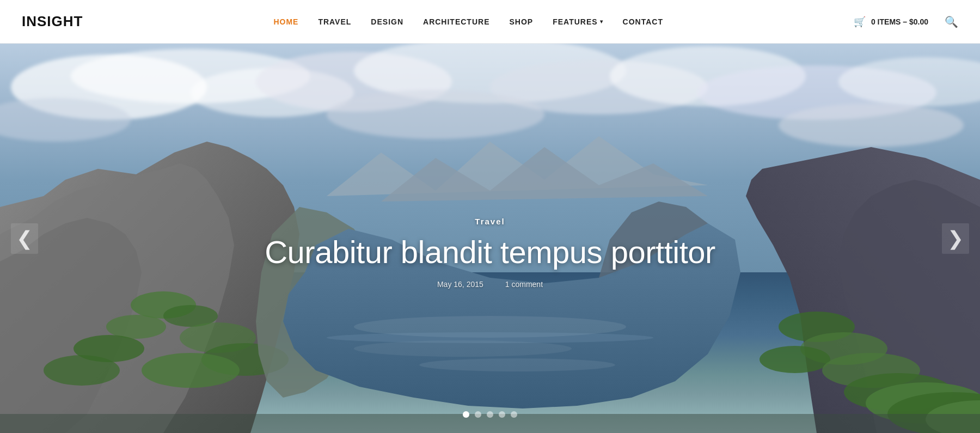 The image size is (980, 433). I want to click on nav-architecture: ARCHITECTURE, so click(456, 22).